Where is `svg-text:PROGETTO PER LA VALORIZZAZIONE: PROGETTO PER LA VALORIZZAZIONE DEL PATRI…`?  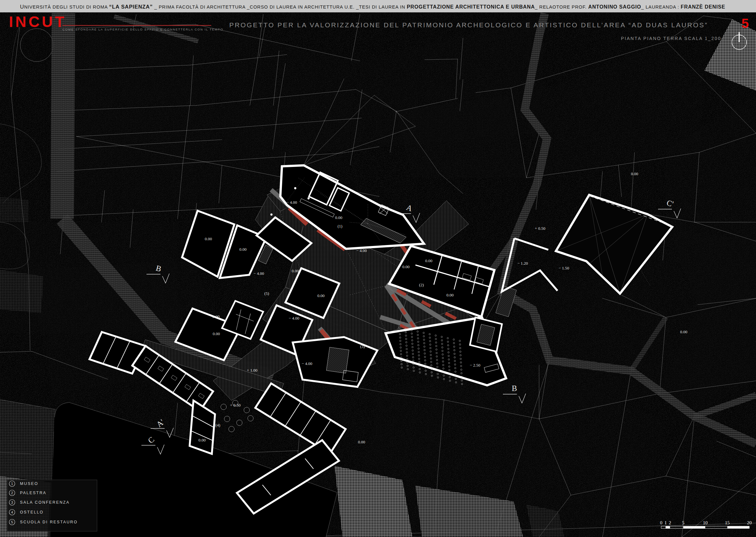
svg-text:PROGETTO PER LA VALORIZZAZIONE: PROGETTO PER LA VALORIZZAZIONE DEL PATRI… is located at coordinates (469, 25).